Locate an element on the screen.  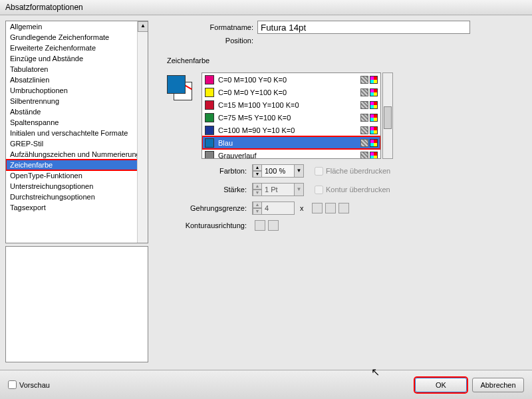
position-label: Position: is located at coordinates (210, 41).